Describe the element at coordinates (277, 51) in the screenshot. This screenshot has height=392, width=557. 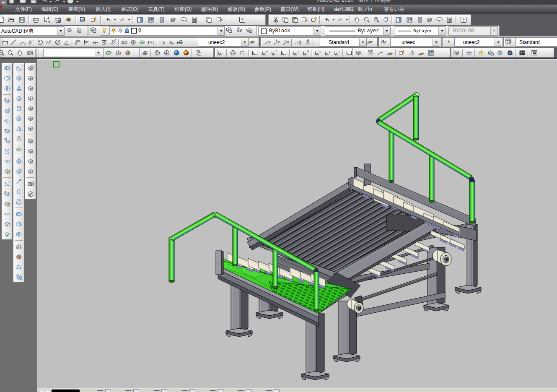
I see `svg-text: f` at that location.